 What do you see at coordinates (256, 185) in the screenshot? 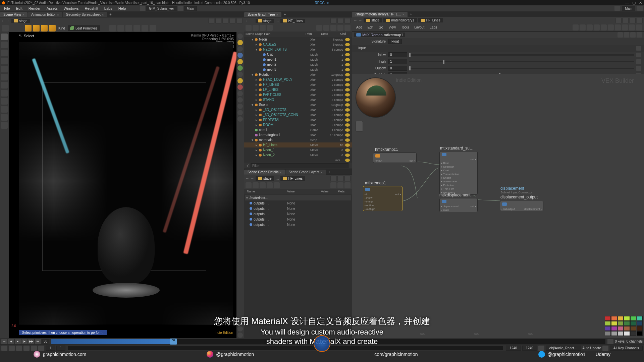
I see `list2-icon` at bounding box center [256, 185].